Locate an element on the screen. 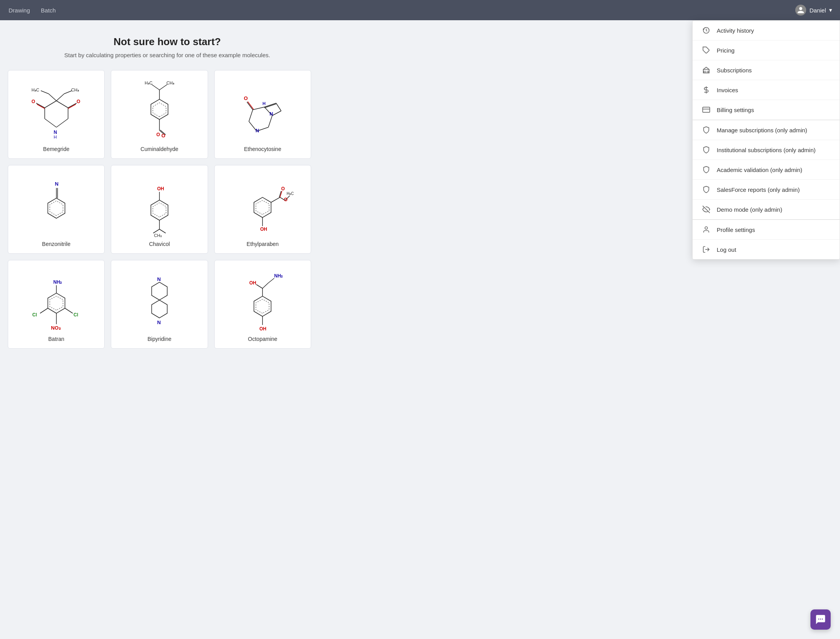 The width and height of the screenshot is (840, 639). menu-item-billing-settings: Billing settings is located at coordinates (766, 110).